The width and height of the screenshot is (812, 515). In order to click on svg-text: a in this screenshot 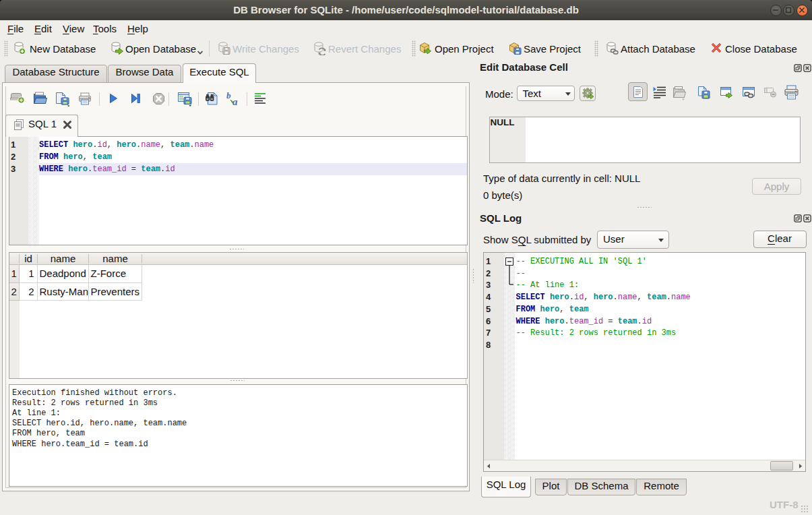, I will do `click(235, 101)`.